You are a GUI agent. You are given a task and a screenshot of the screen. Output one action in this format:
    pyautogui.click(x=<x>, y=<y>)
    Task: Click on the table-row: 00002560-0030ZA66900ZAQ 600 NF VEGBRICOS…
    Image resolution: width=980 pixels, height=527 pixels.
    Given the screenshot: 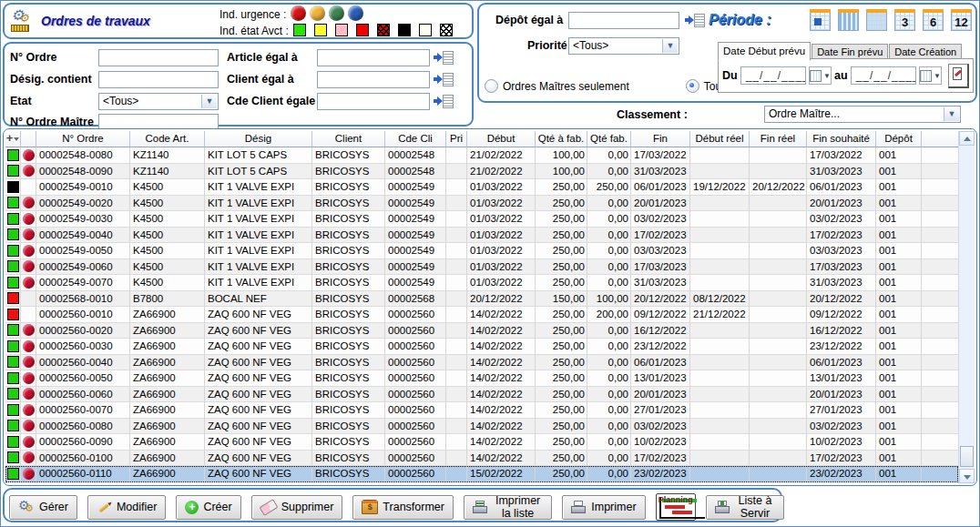 What is the action you would take?
    pyautogui.click(x=482, y=347)
    